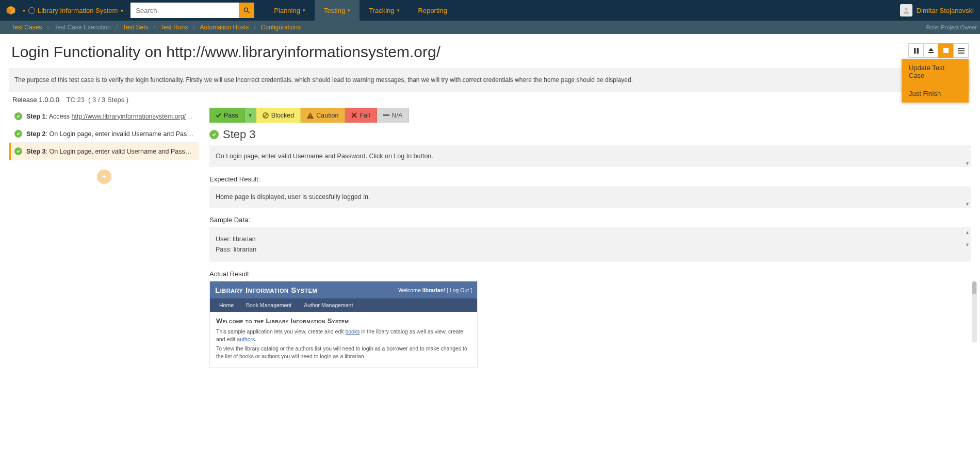  I want to click on stop-button, so click(946, 51).